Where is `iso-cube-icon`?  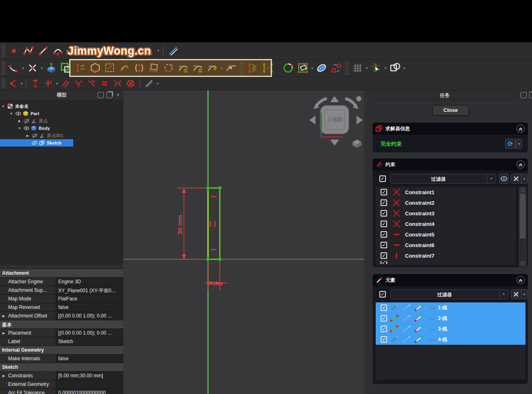 iso-cube-icon is located at coordinates (357, 144).